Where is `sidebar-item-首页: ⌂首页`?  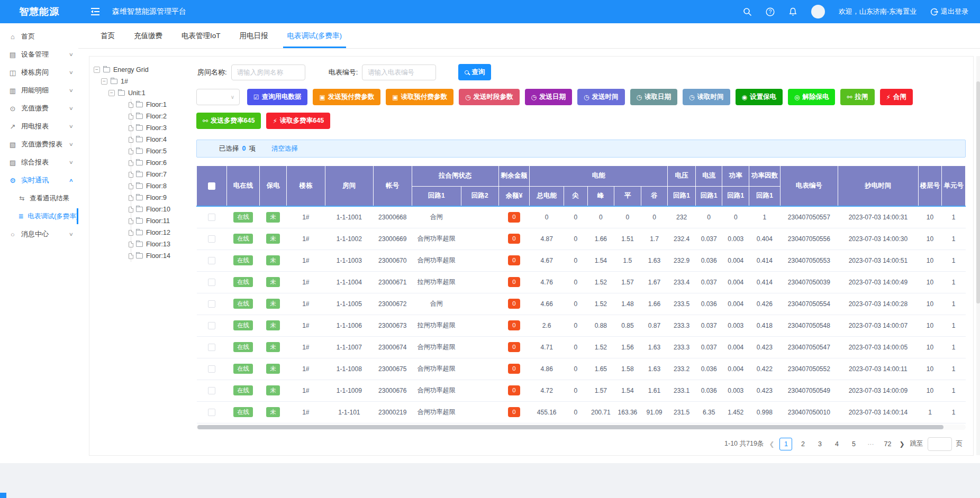
sidebar-item-首页: ⌂首页 is located at coordinates (39, 36).